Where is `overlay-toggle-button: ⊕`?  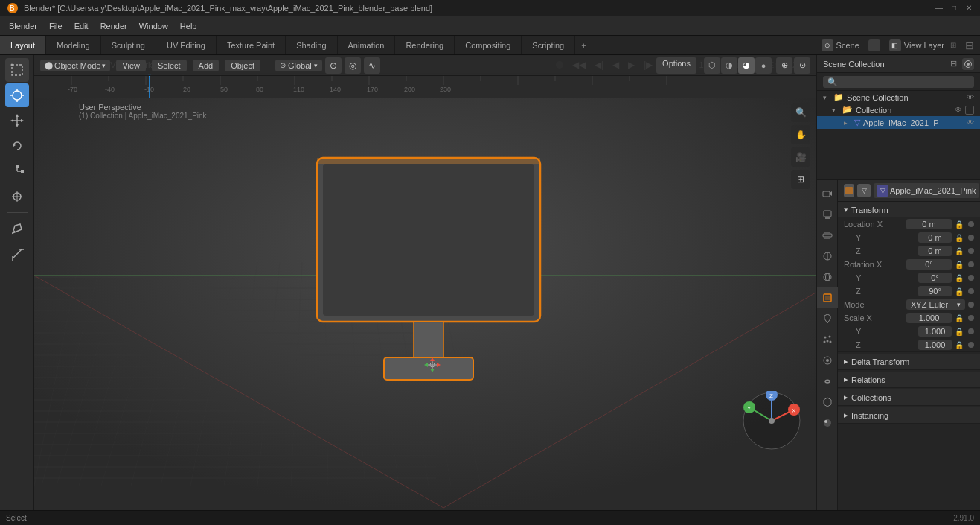
overlay-toggle-button: ⊕ is located at coordinates (784, 66).